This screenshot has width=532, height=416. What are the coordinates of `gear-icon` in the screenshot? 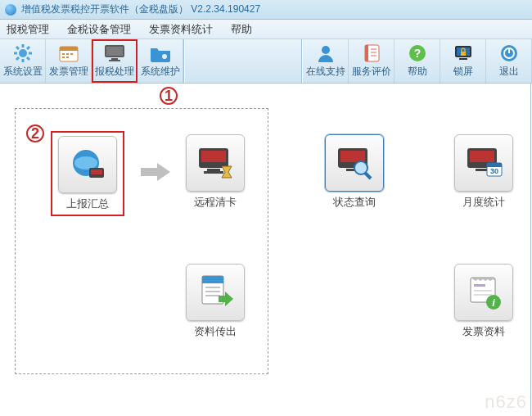 It's located at (23, 53).